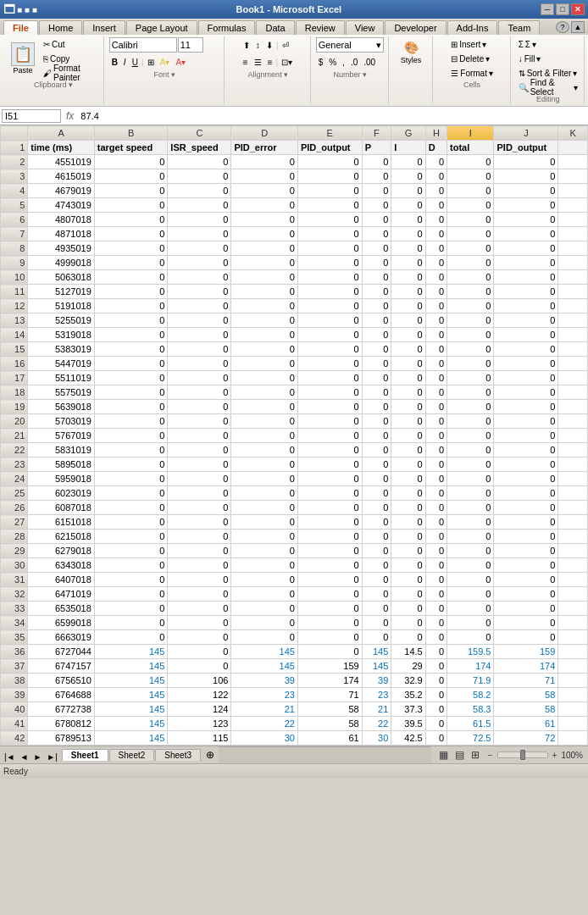 This screenshot has width=588, height=915. What do you see at coordinates (136, 62) in the screenshot?
I see `underline-button: U` at bounding box center [136, 62].